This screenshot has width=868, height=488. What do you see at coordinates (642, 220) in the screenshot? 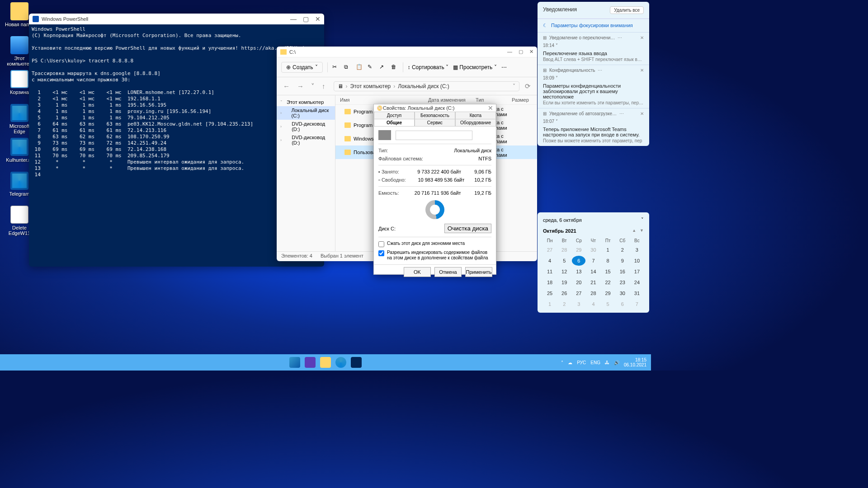
I see `collapse-button: ˅` at bounding box center [642, 220].